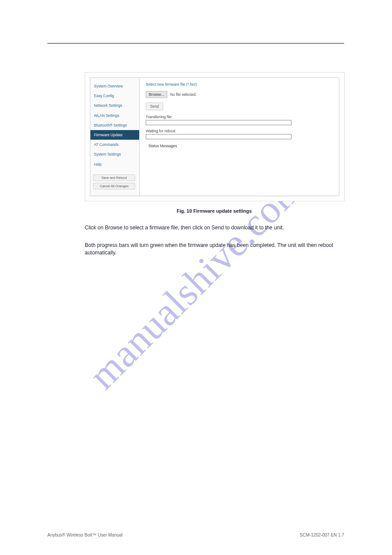 This screenshot has height=555, width=392. What do you see at coordinates (115, 182) in the screenshot?
I see `sidebar-actions: Save and Reboot Cancel All Changes` at bounding box center [115, 182].